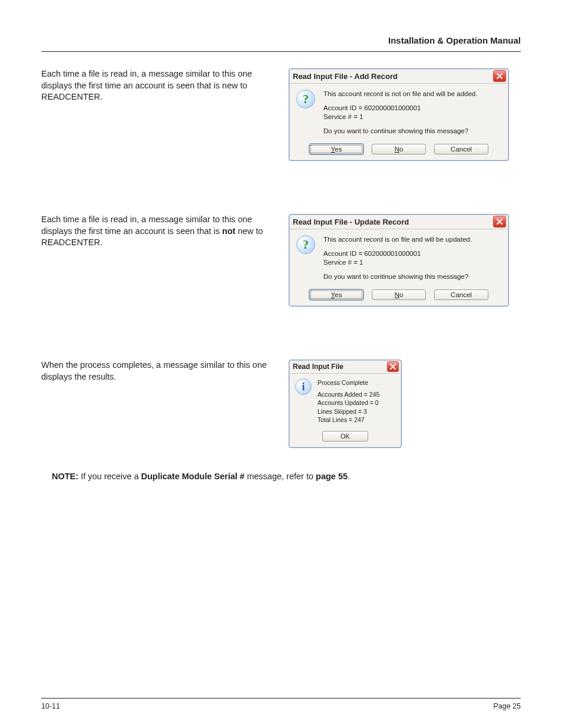  I want to click on section-add-record: Each time a file is read in, a message s…, so click(281, 114).